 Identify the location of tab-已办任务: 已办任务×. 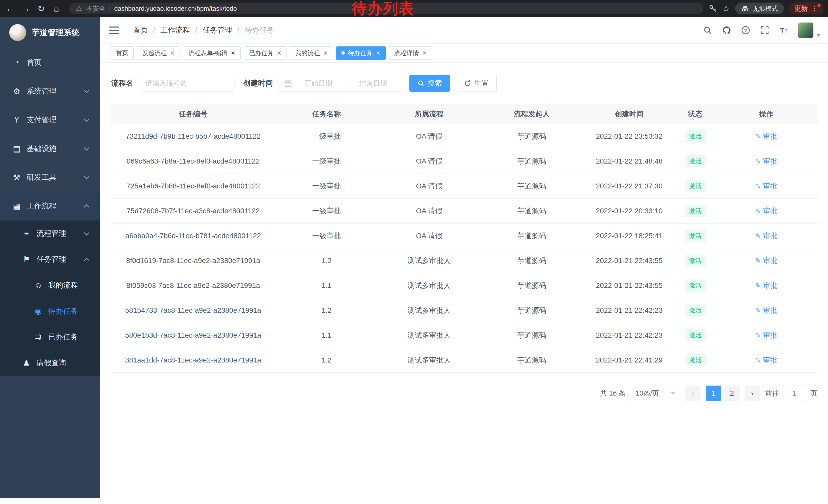
(265, 53).